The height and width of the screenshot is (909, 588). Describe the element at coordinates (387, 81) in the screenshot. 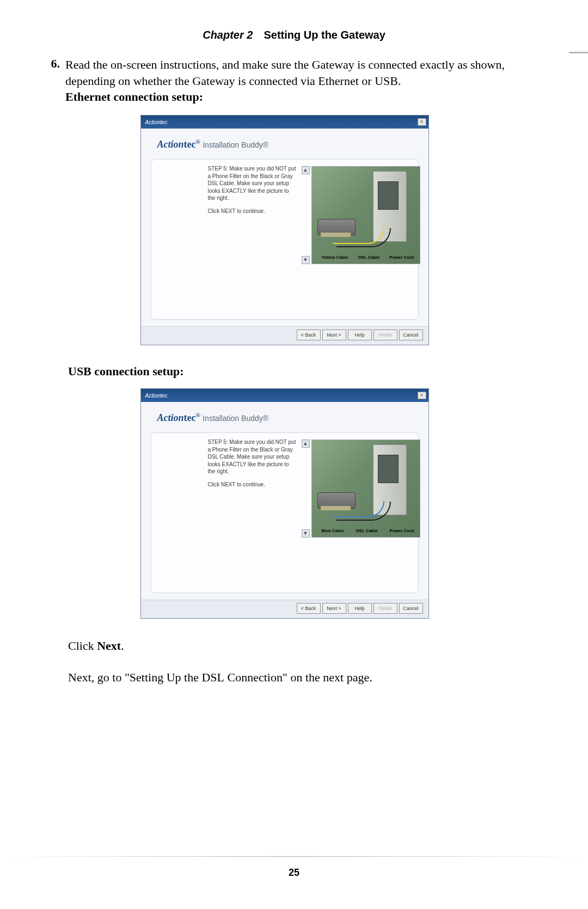

I see `step-text-usb: USB` at that location.